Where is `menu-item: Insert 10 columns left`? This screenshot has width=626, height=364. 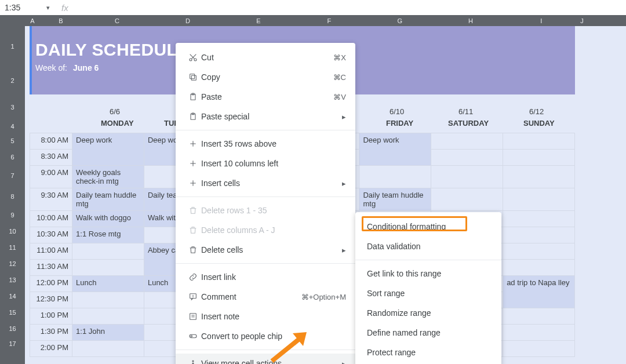
menu-item: Insert 10 columns left is located at coordinates (265, 163).